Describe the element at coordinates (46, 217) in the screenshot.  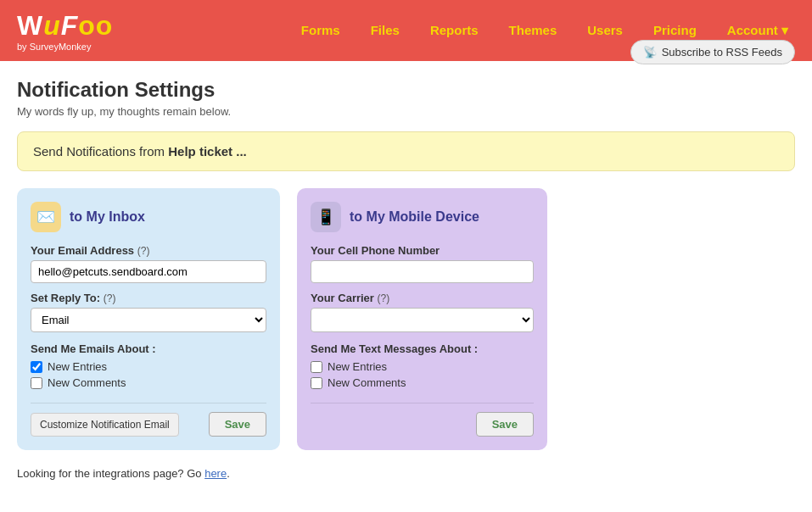
I see `inbox-icon: ✉️` at that location.